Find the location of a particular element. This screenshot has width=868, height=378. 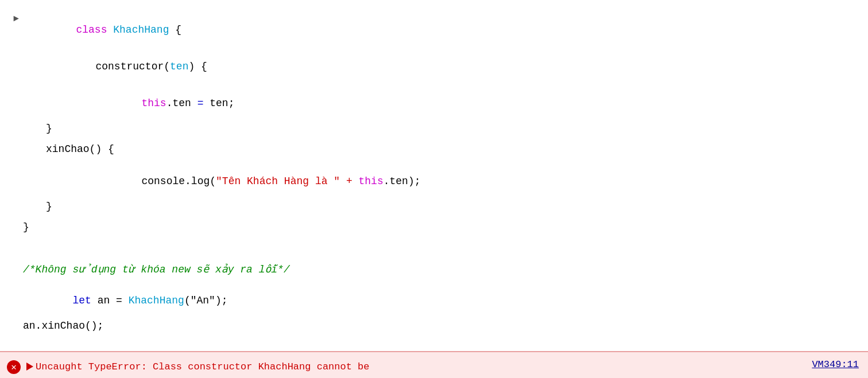

error-x-label: ✕ is located at coordinates (14, 367).